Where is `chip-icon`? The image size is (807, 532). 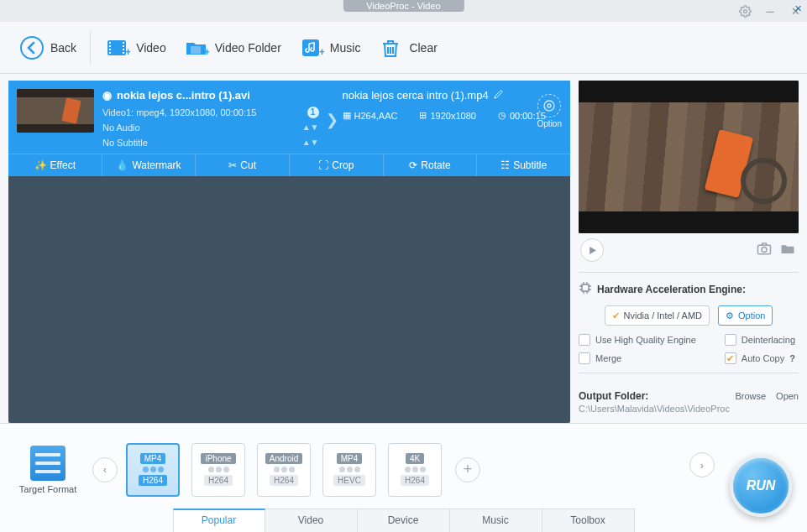
chip-icon is located at coordinates (585, 289).